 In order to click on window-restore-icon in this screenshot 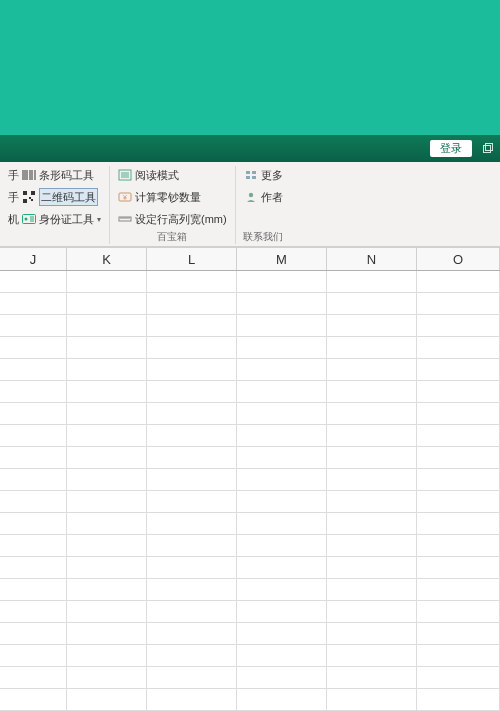, I will do `click(487, 149)`.